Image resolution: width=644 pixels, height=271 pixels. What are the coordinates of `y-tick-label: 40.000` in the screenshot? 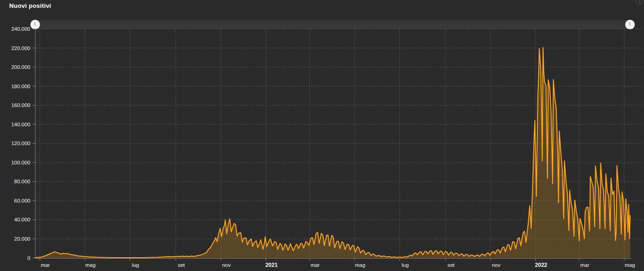 It's located at (22, 220).